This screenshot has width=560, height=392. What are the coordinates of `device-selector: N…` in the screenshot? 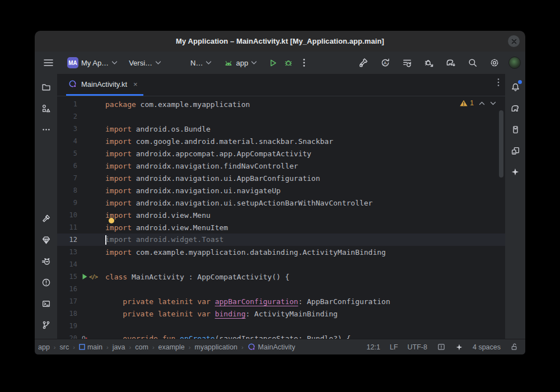 It's located at (201, 63).